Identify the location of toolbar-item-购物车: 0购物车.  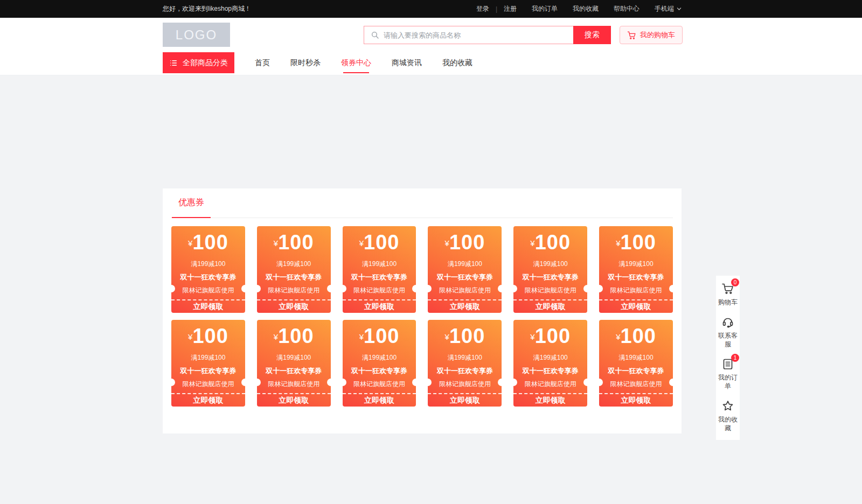
(728, 294).